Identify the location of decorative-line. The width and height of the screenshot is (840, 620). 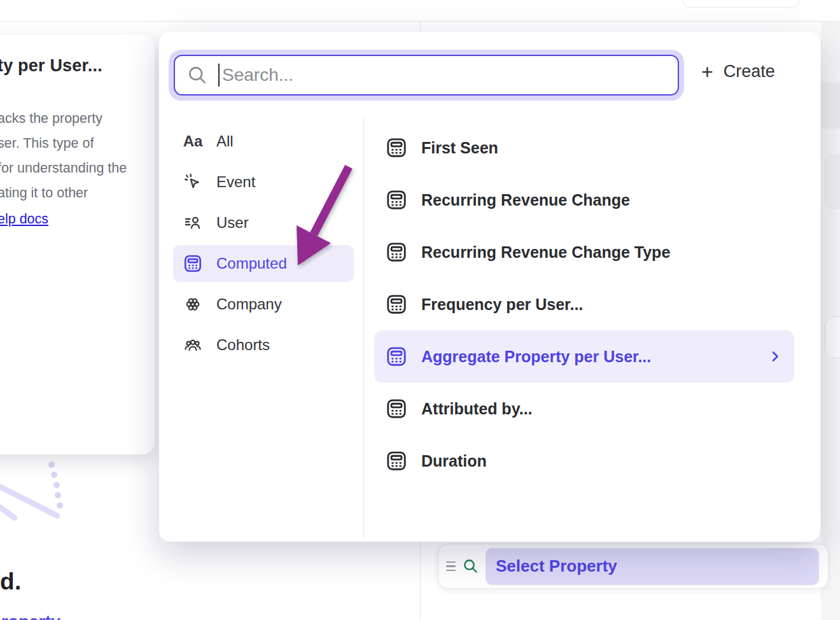
(9, 512).